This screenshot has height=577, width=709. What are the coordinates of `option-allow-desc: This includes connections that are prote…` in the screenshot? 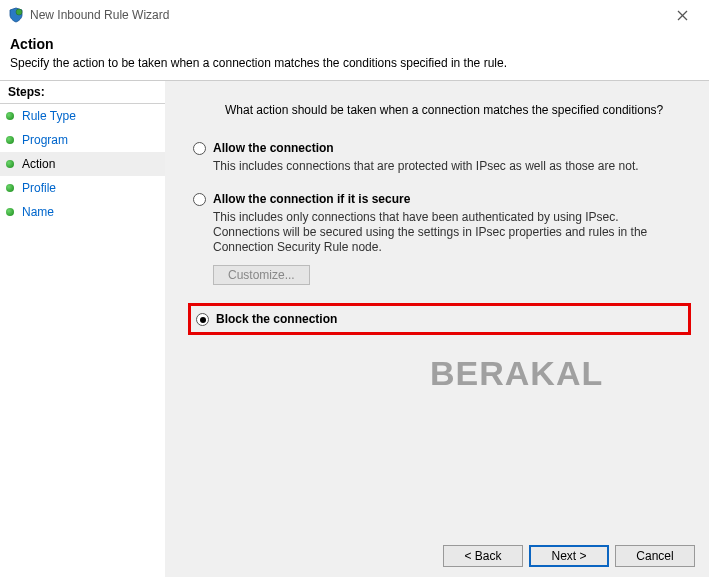 It's located at (443, 166).